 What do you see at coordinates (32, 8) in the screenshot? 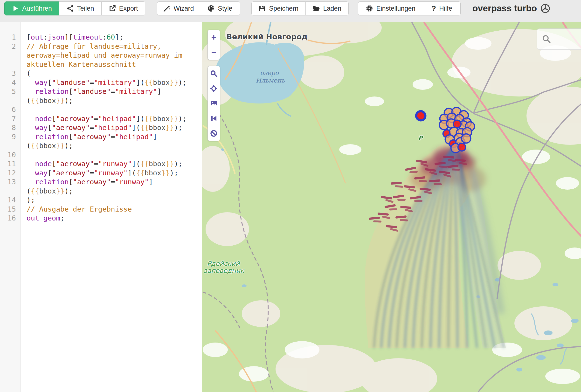
I see `run-button: Ausführen` at bounding box center [32, 8].